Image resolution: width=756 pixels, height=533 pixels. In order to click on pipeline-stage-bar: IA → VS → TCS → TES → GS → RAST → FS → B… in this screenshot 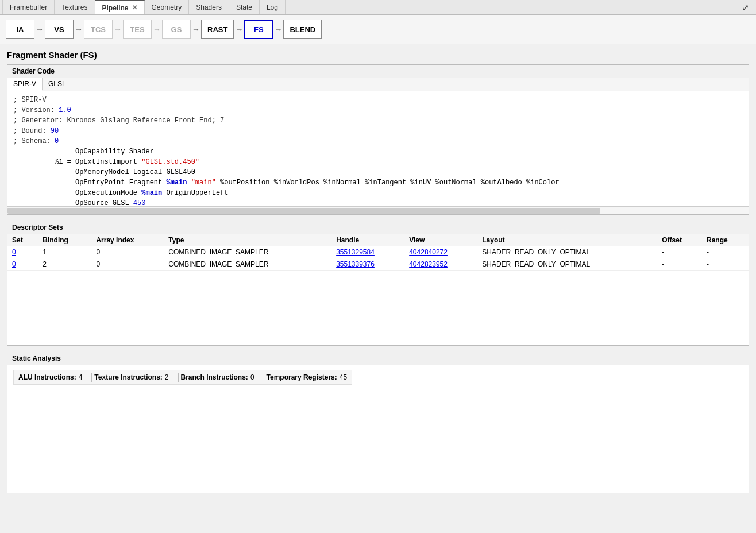, I will do `click(378, 30)`.